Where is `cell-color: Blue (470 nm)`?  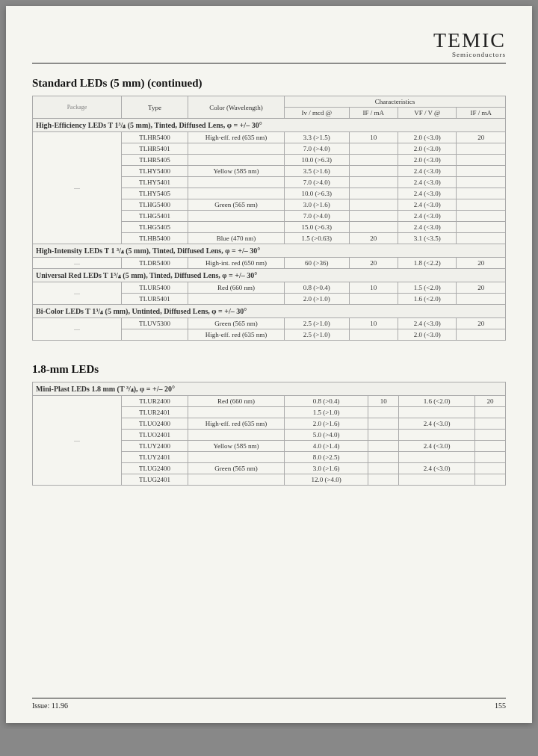
cell-color: Blue (470 nm) is located at coordinates (236, 239).